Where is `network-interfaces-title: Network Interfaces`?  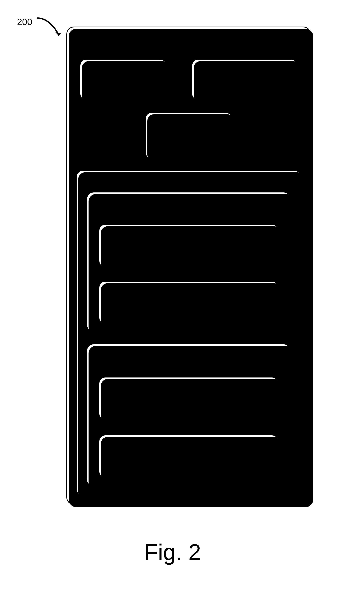 network-interfaces-title: Network Interfaces is located at coordinates (245, 74).